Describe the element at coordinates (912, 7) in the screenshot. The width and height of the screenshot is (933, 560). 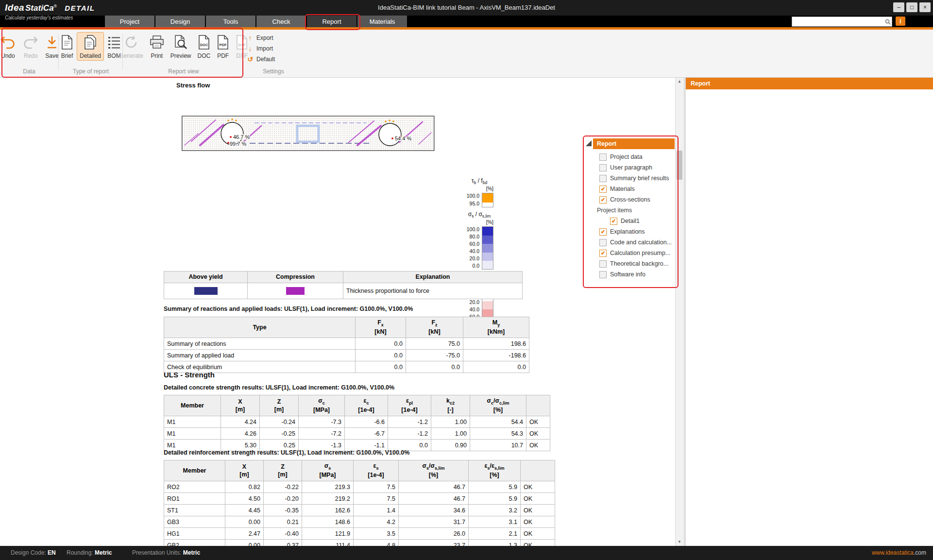
I see `window-controls: – □ ×` at that location.